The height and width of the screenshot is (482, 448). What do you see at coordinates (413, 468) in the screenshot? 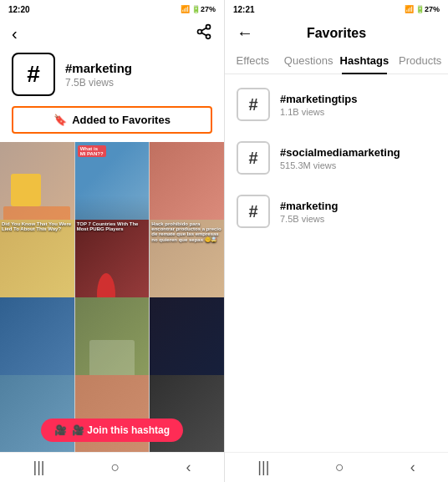
I see `nav-back-icon-right: ‹` at bounding box center [413, 468].